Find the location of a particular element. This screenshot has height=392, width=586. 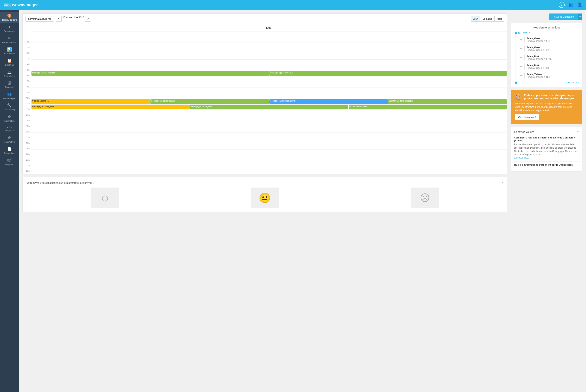

top-nav: wew wewmanager ? 👥 👤 is located at coordinates (293, 5).